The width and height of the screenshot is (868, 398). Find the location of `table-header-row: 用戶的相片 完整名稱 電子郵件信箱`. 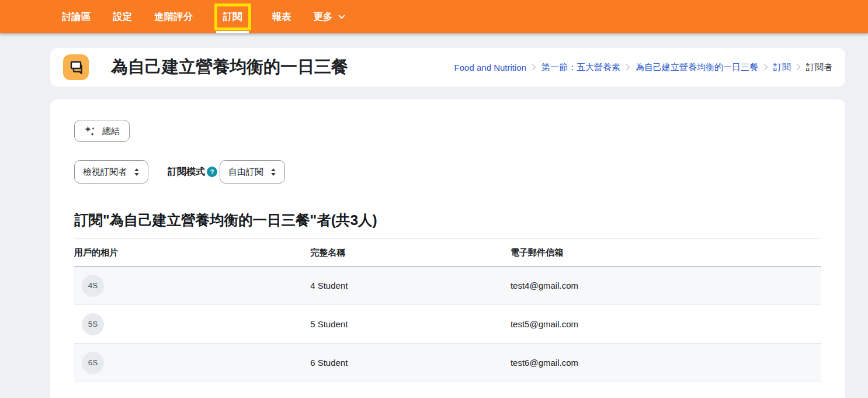

table-header-row: 用戶的相片 完整名稱 電子郵件信箱 is located at coordinates (447, 252).